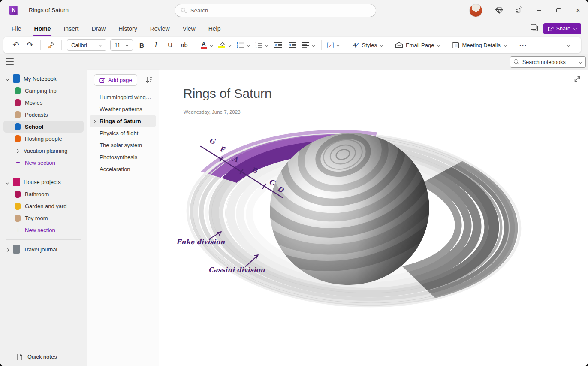 The image size is (588, 366). I want to click on page-title: Rings of Saturn, so click(227, 94).